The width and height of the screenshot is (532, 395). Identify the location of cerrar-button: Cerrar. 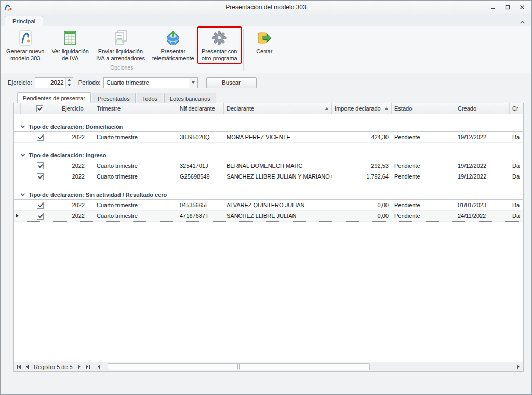
(264, 45).